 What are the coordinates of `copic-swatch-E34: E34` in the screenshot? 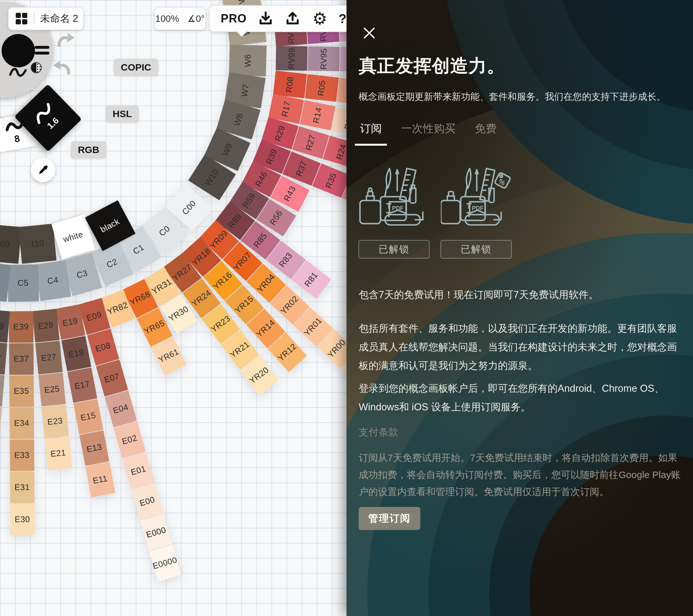 It's located at (22, 423).